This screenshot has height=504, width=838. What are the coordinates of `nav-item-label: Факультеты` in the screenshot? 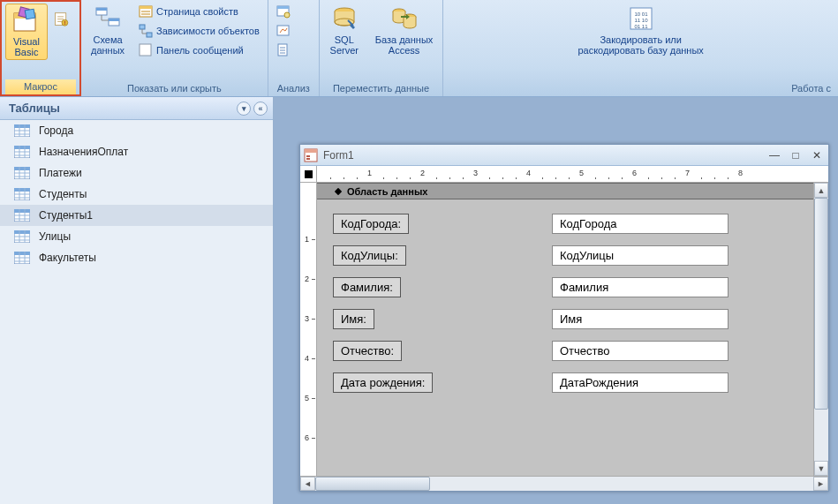 It's located at (67, 258).